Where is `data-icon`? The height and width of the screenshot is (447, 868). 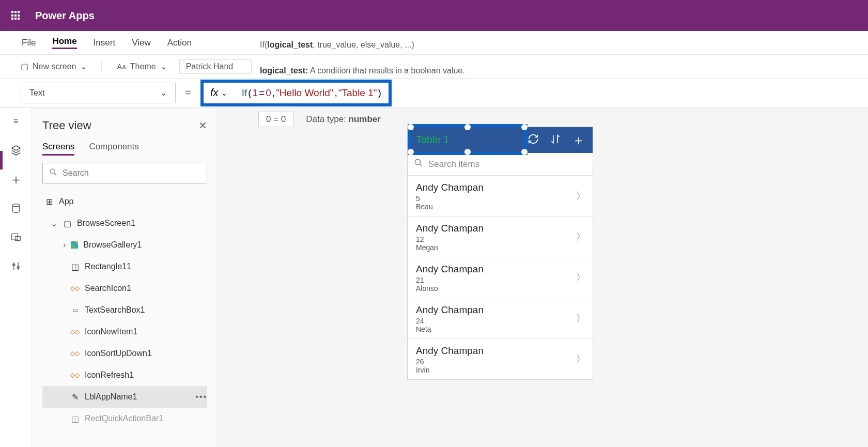 data-icon is located at coordinates (16, 208).